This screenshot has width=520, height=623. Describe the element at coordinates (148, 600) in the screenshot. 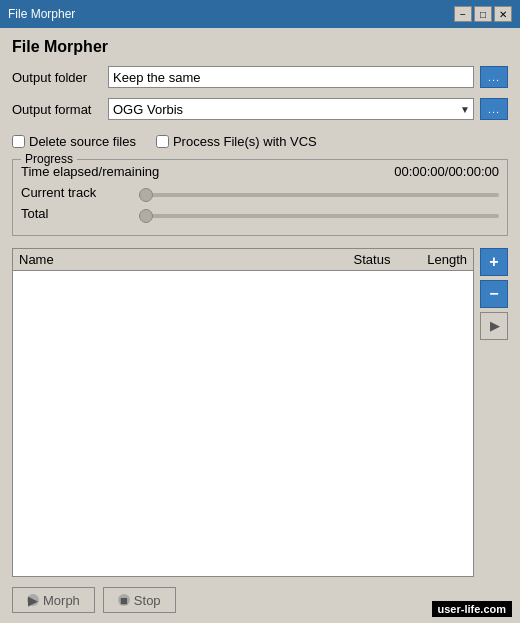

I see `stop-label: Stop` at that location.